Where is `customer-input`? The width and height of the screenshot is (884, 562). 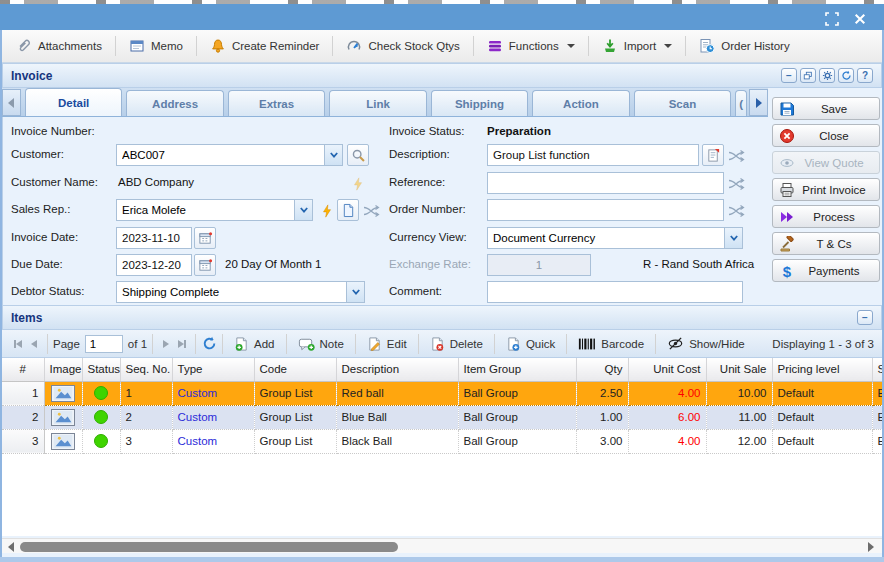 customer-input is located at coordinates (220, 155).